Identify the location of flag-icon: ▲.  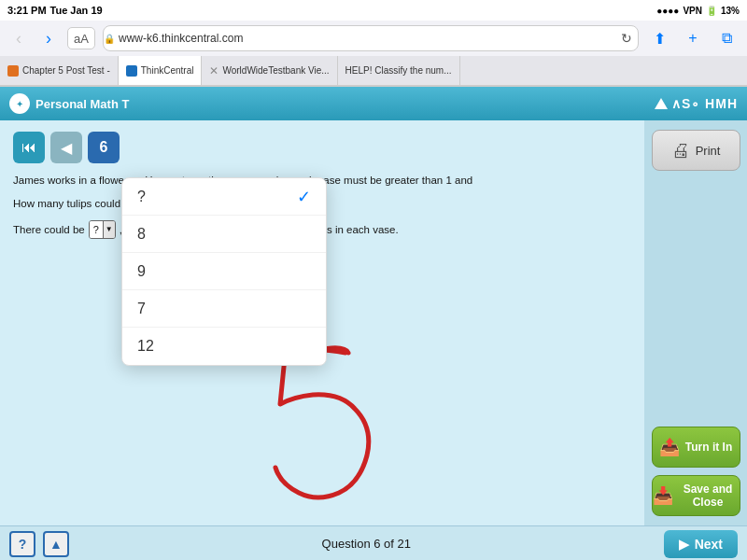
(56, 544).